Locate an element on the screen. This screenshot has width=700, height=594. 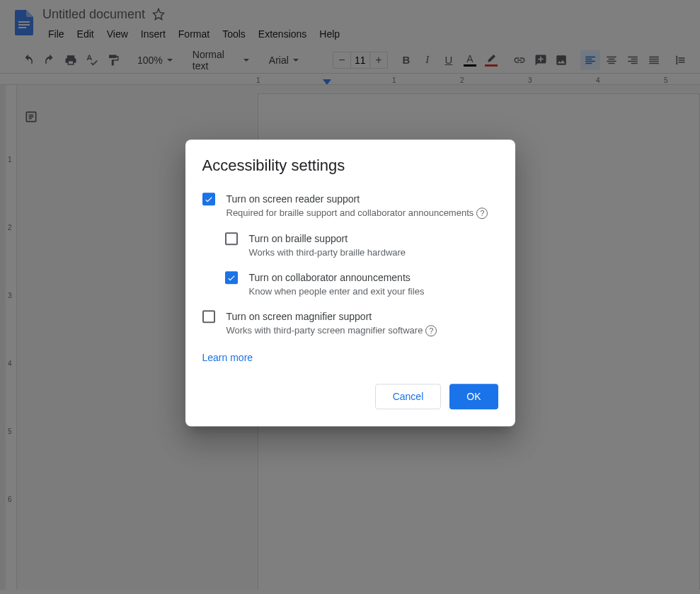
cancel-button: Cancel is located at coordinates (408, 396).